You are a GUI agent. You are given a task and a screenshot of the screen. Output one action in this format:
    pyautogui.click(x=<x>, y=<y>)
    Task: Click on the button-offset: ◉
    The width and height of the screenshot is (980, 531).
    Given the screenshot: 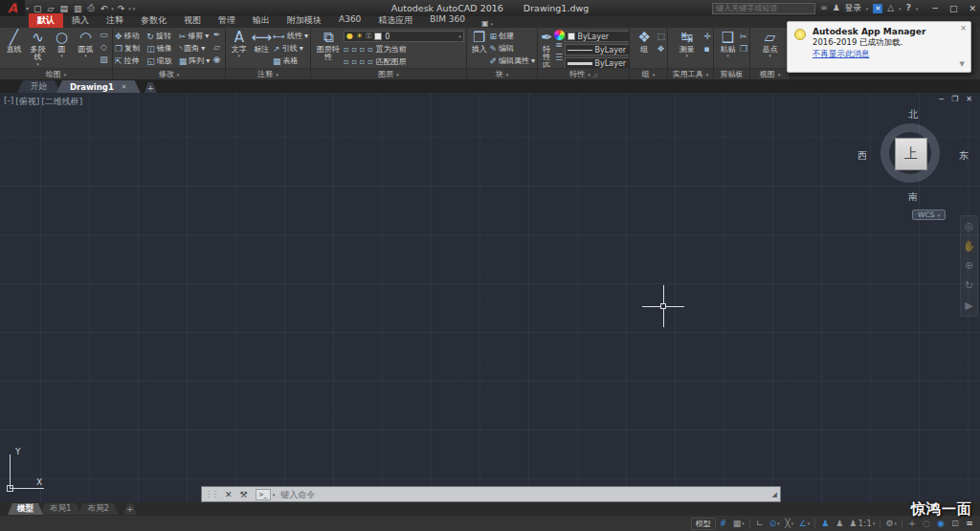 What is the action you would take?
    pyautogui.click(x=217, y=61)
    